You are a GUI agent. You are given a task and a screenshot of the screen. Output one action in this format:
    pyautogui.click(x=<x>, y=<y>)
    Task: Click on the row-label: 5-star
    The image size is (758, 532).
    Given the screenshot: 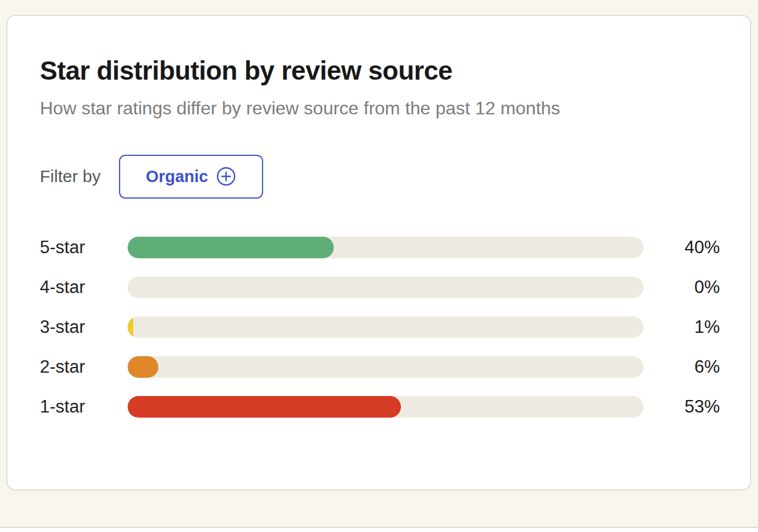 What is the action you would take?
    pyautogui.click(x=84, y=248)
    